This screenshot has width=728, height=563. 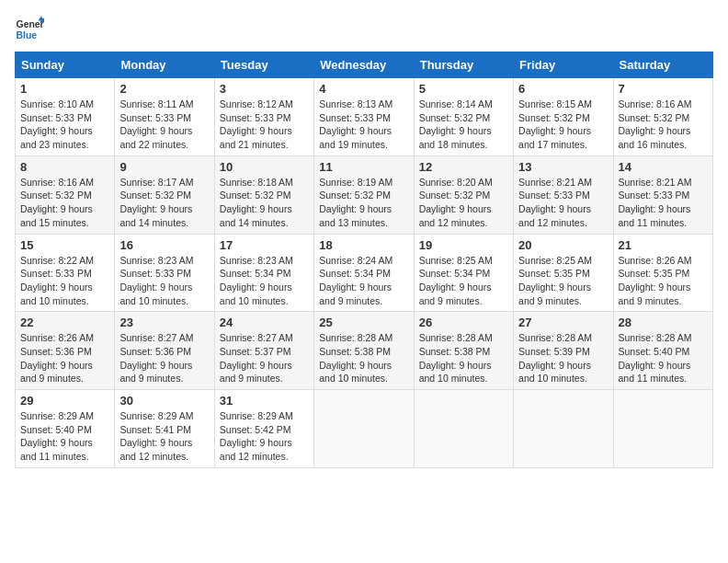 I want to click on calendar-cell: 9 Sunrise: 8:17 AM Sunset: 5:32 PM Dayli…, so click(x=165, y=195).